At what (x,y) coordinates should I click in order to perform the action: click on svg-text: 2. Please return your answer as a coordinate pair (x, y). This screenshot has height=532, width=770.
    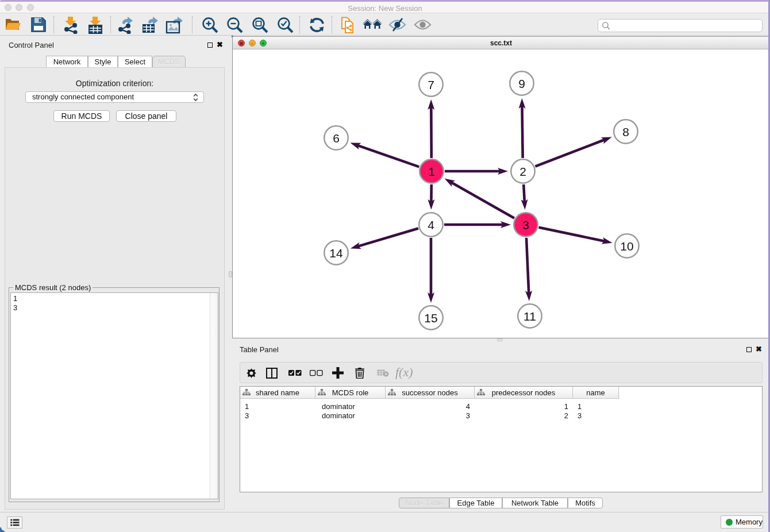
    Looking at the image, I should click on (523, 171).